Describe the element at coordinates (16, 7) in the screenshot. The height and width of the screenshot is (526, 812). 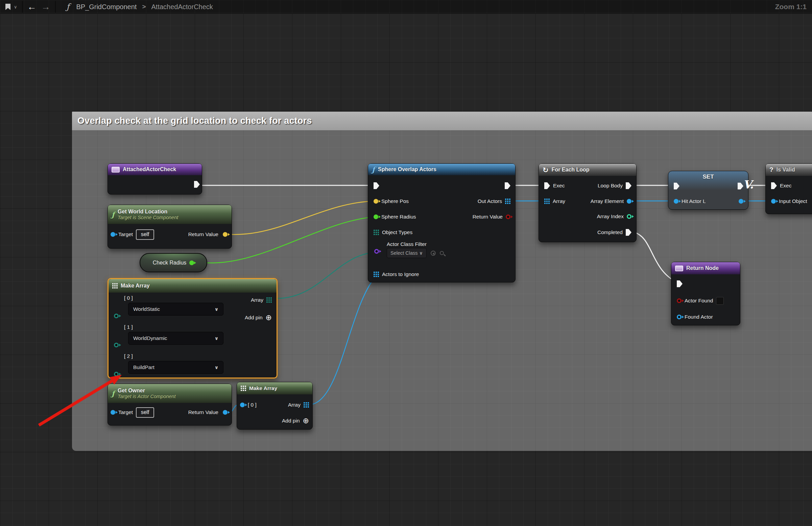
I see `bookmark-chevron-icon: ∨` at that location.